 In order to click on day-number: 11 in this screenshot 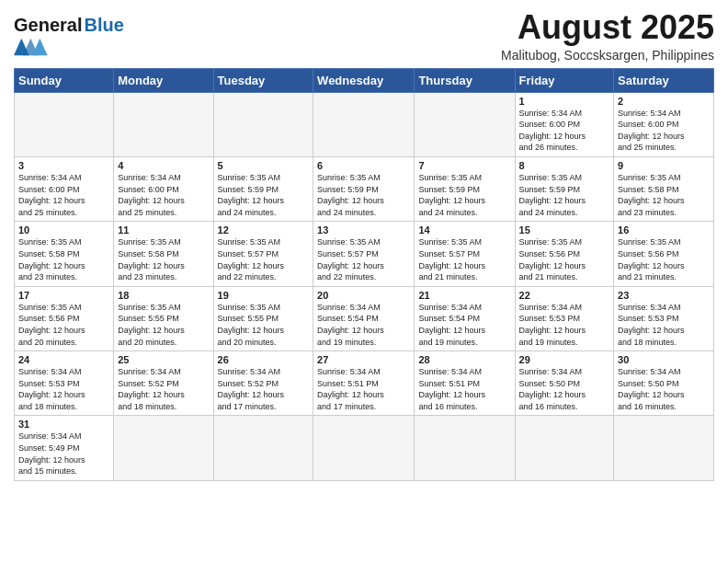, I will do `click(164, 230)`.